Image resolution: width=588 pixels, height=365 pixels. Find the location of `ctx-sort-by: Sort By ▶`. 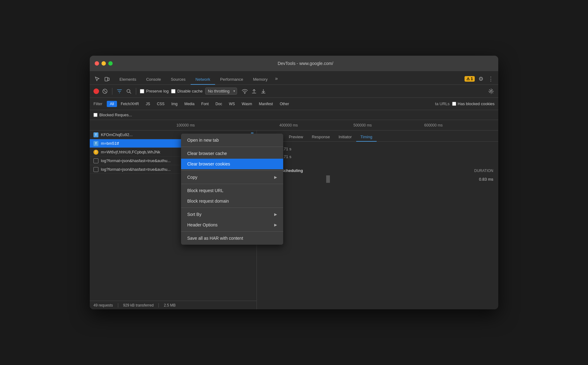

ctx-sort-by: Sort By ▶ is located at coordinates (232, 214).